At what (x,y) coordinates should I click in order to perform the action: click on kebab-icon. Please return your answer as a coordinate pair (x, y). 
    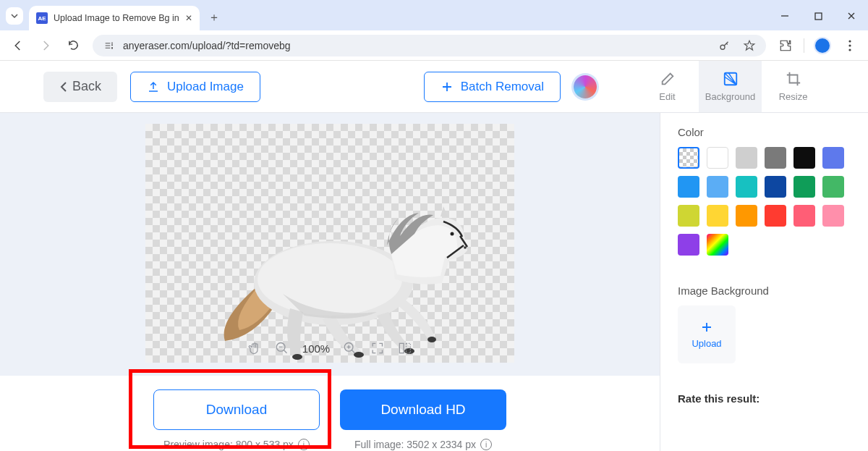
    Looking at the image, I should click on (850, 46).